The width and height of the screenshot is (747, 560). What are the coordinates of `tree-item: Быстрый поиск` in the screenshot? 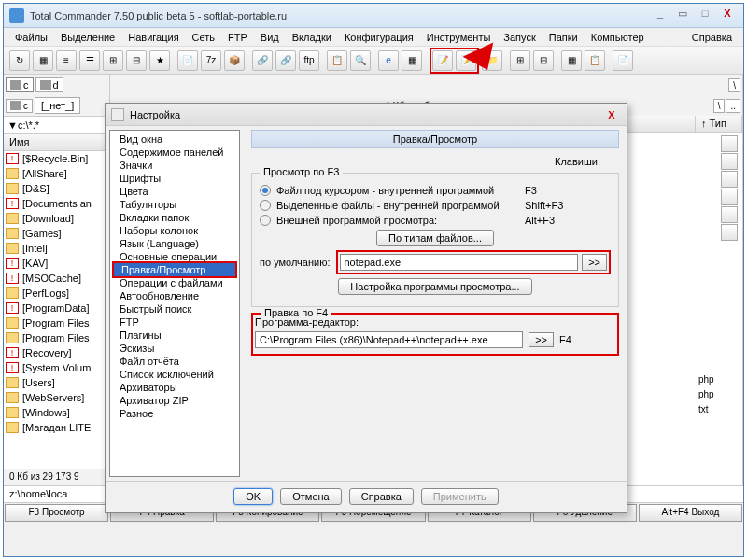 It's located at (175, 309).